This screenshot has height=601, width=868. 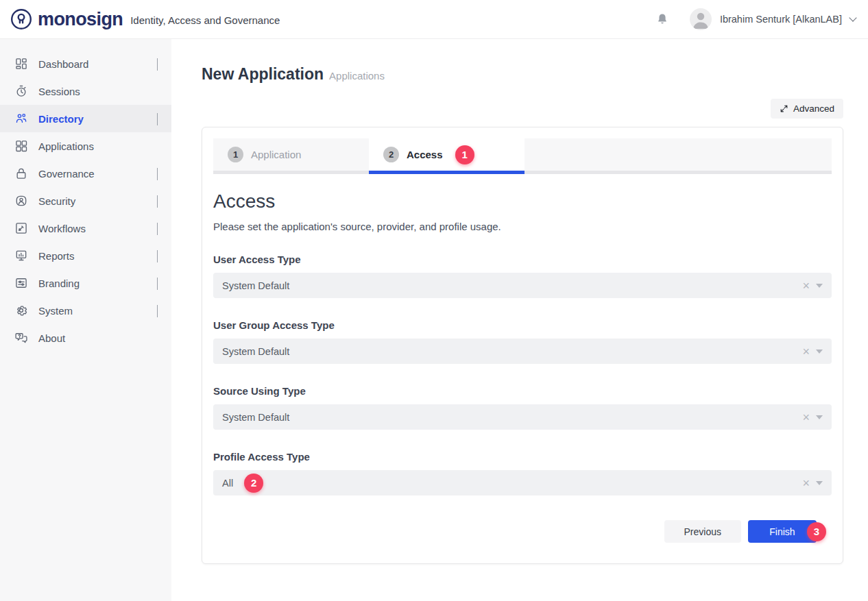 What do you see at coordinates (522, 482) in the screenshot?
I see `profile-access-type-select: All 2 ×` at bounding box center [522, 482].